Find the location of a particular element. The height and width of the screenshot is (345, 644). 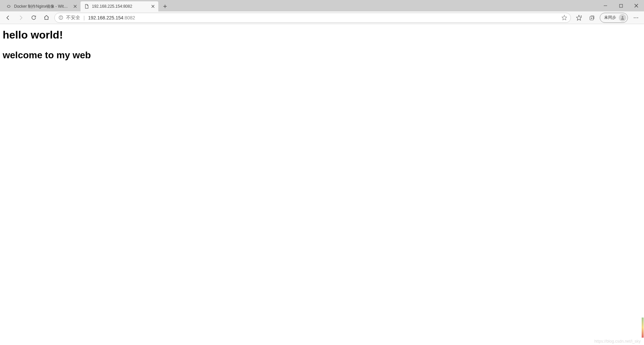

page-favicon-icon is located at coordinates (9, 6).